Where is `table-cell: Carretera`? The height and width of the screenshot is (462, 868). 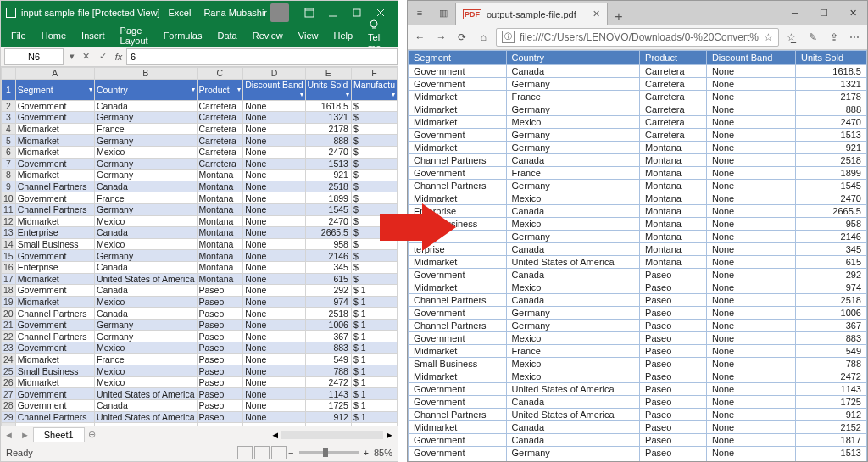 table-cell: Carretera is located at coordinates (220, 129).